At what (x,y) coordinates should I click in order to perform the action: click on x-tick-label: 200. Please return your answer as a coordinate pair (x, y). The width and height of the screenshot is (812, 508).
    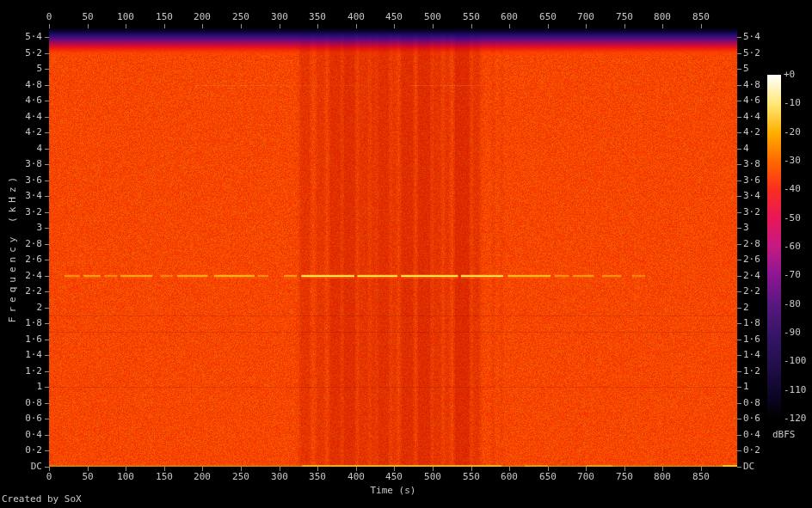
    Looking at the image, I should click on (202, 477).